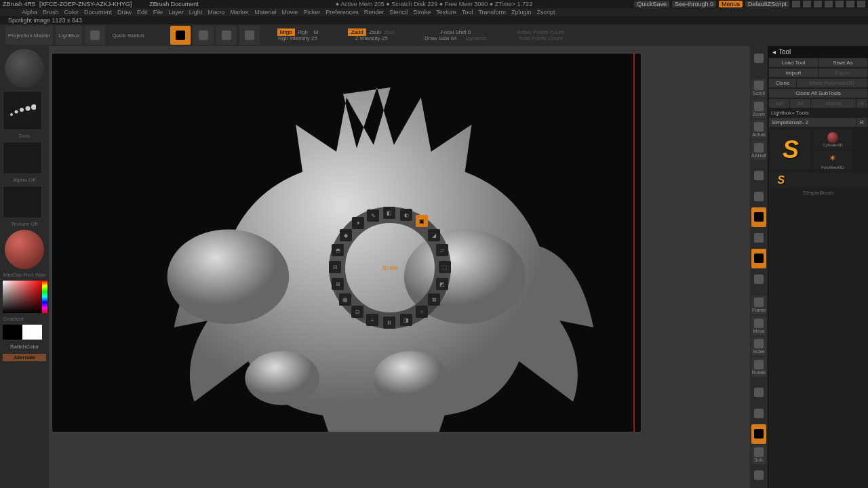 The width and height of the screenshot is (868, 488). What do you see at coordinates (446, 12) in the screenshot?
I see `menu-texture: Texture` at bounding box center [446, 12].